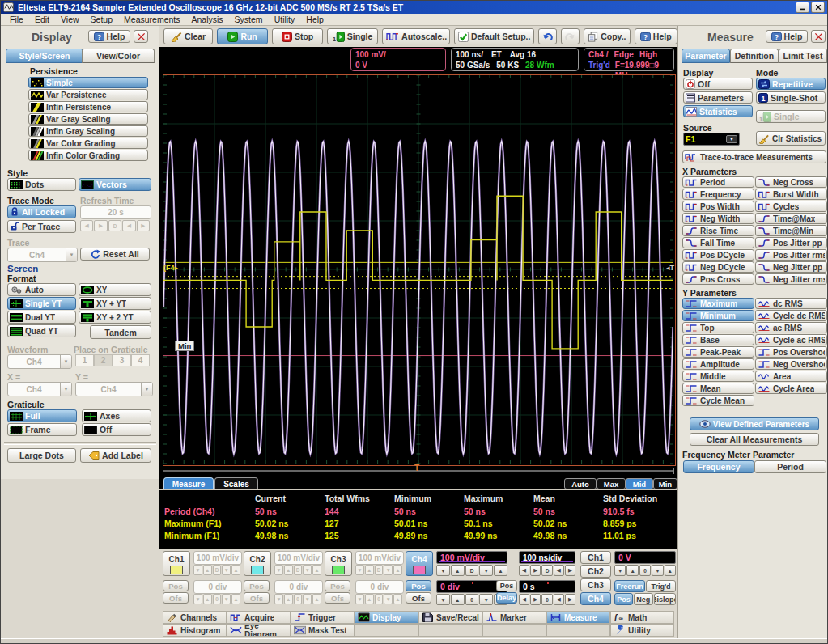  Describe the element at coordinates (473, 570) in the screenshot. I see `ch4-scale-d-button: D` at that location.